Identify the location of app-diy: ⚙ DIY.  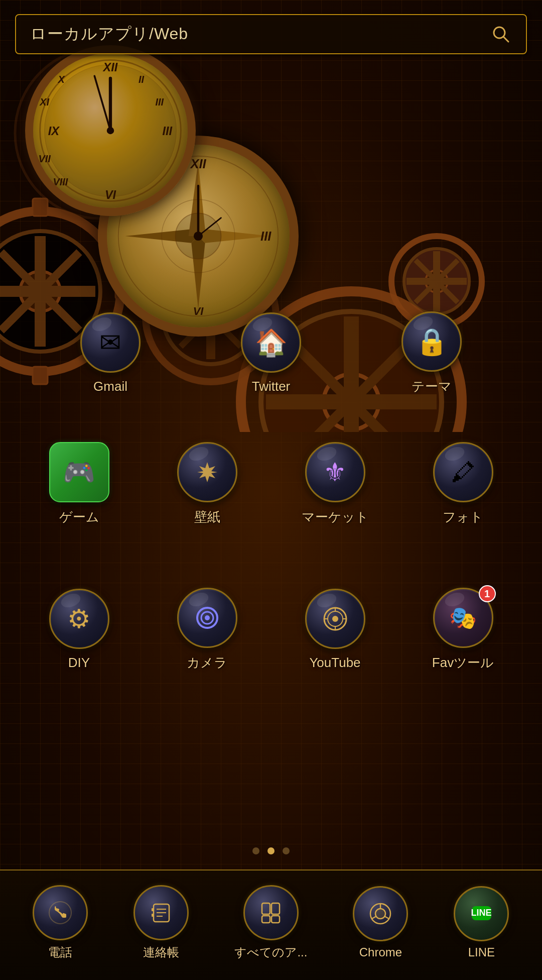
(79, 630).